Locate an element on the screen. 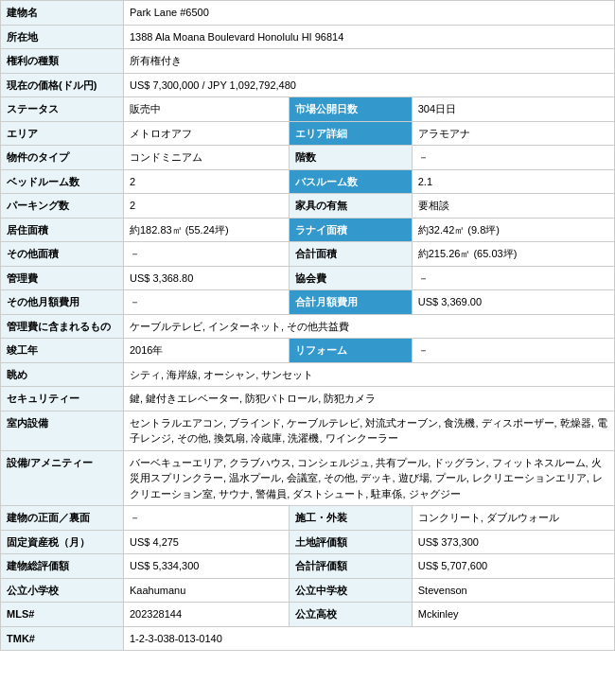  row-value1-11: US$ 3,368.80 is located at coordinates (206, 278).